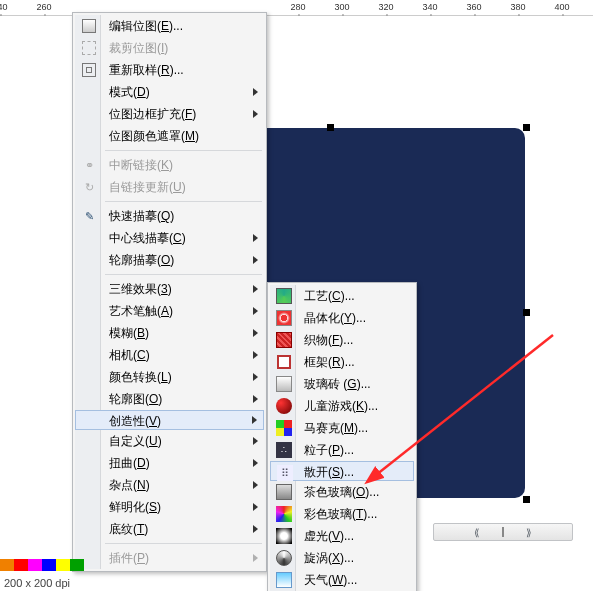 Image resolution: width=593 pixels, height=591 pixels. Describe the element at coordinates (284, 428) in the screenshot. I see `mosaic-icon` at that location.